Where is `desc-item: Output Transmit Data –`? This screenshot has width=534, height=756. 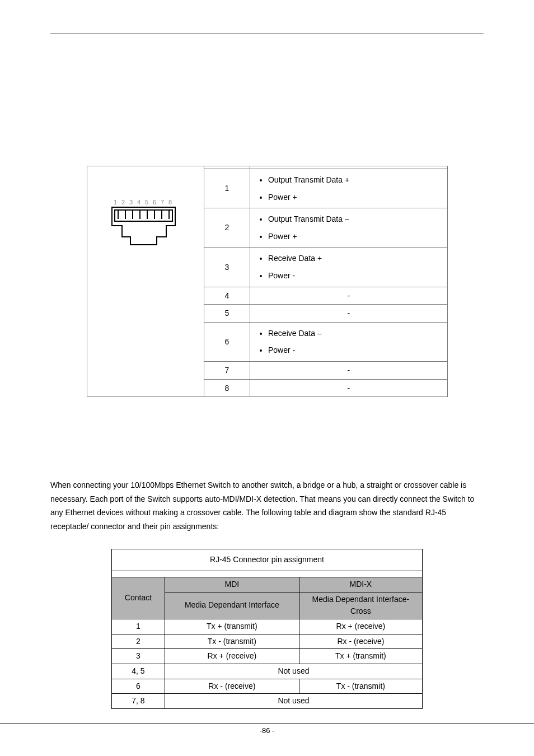 desc-item: Output Transmit Data – is located at coordinates (356, 220).